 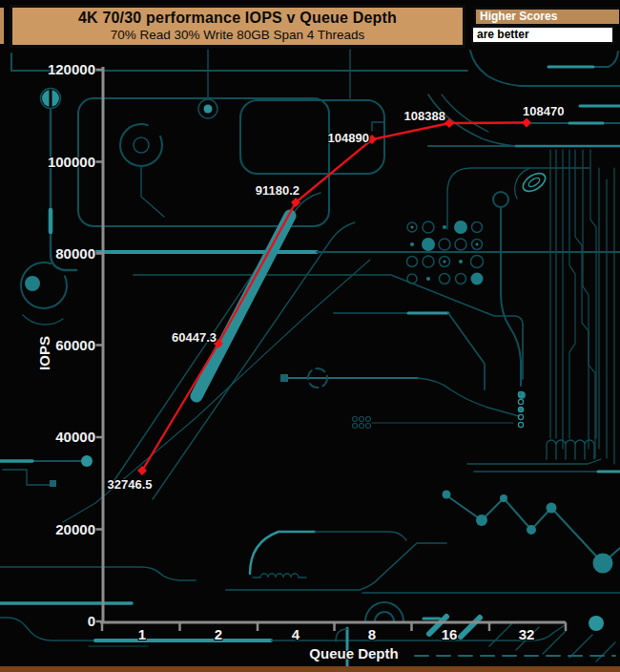 I want to click on page-title: 4K 70/30 performance IOPS v Queue Depth, so click(x=238, y=18).